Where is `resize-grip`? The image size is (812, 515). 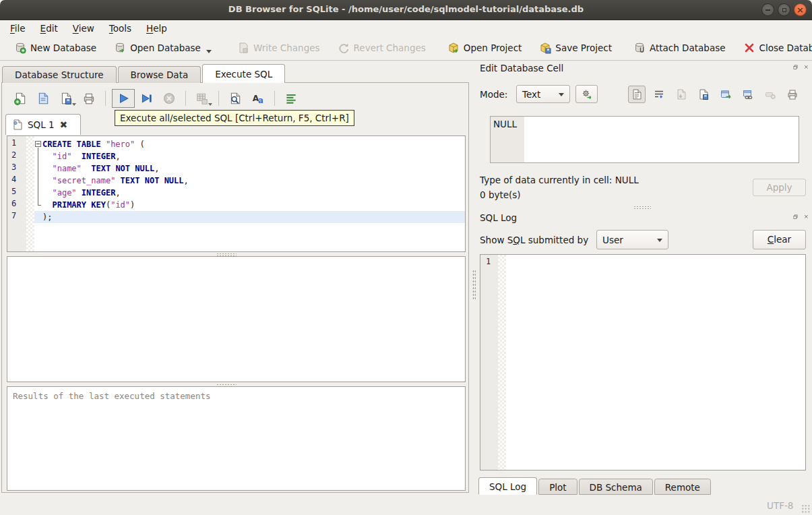
resize-grip is located at coordinates (806, 508).